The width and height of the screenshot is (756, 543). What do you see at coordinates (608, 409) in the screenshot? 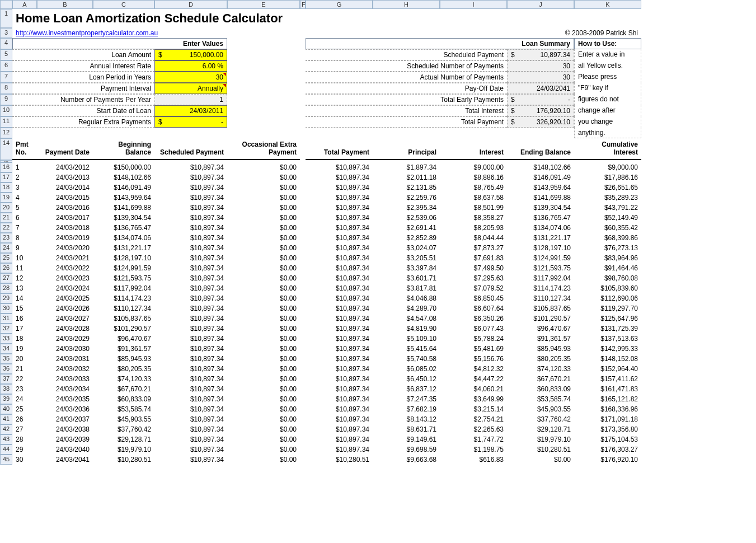
I see `cell: $168,336.96` at bounding box center [608, 409].